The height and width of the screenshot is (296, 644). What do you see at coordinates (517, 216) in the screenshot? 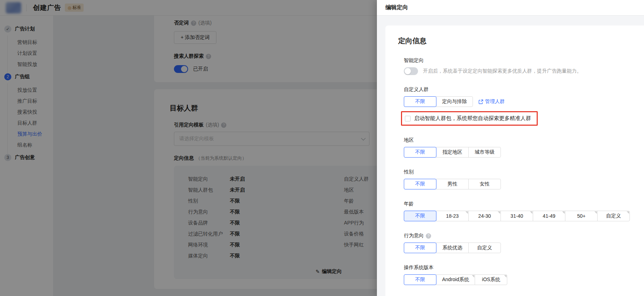
I see `segment-option: 31-40` at bounding box center [517, 216].